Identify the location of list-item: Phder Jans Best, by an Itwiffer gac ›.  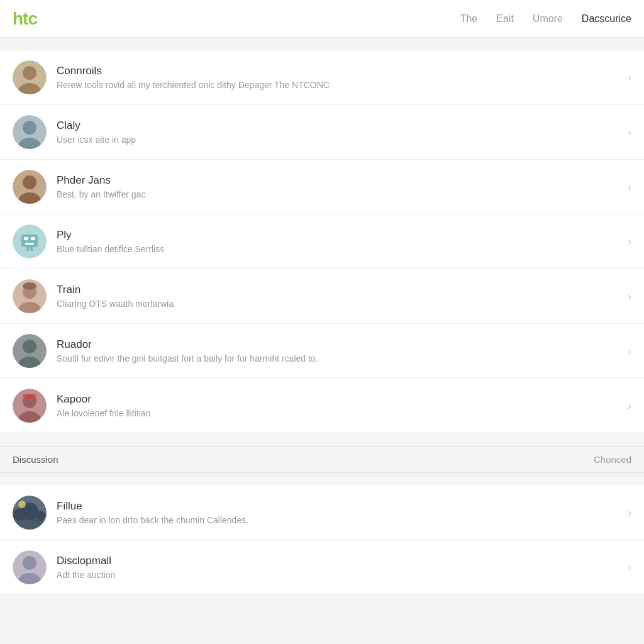
(322, 187).